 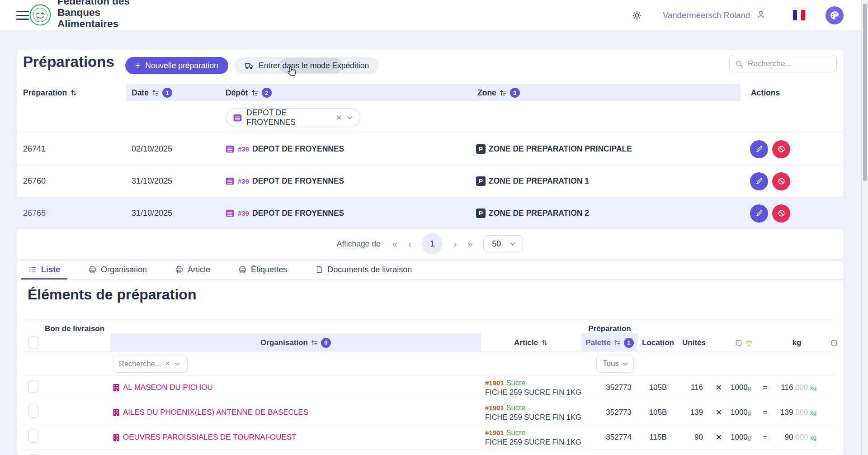 What do you see at coordinates (429, 452) in the screenshot?
I see `element-row-partial: #1901 Sucre` at bounding box center [429, 452].